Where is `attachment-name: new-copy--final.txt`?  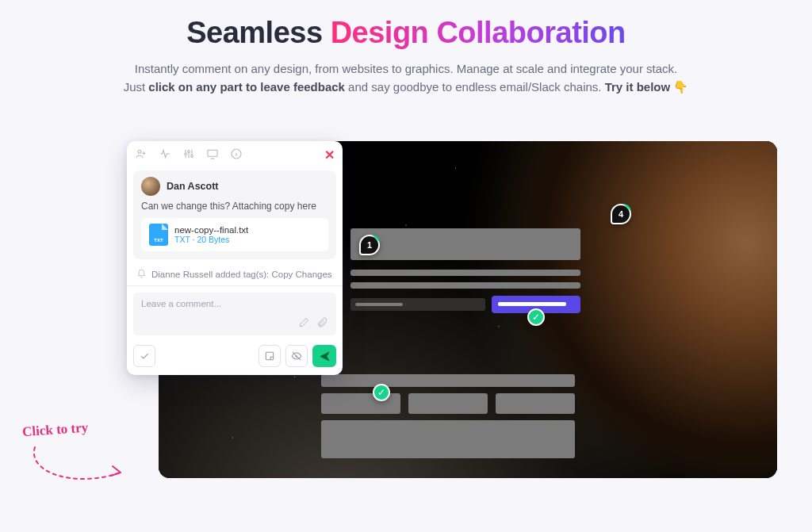 attachment-name: new-copy--final.txt is located at coordinates (211, 230).